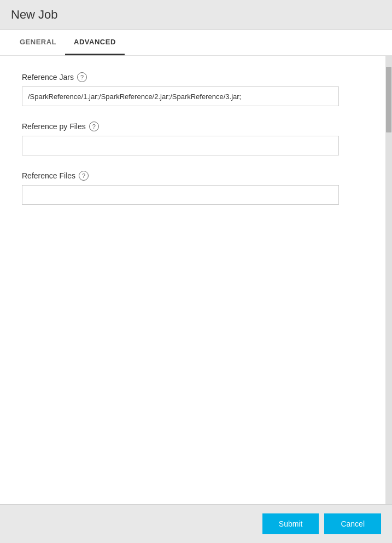 The height and width of the screenshot is (543, 392). I want to click on reference-files-help-icon: ?, so click(84, 176).